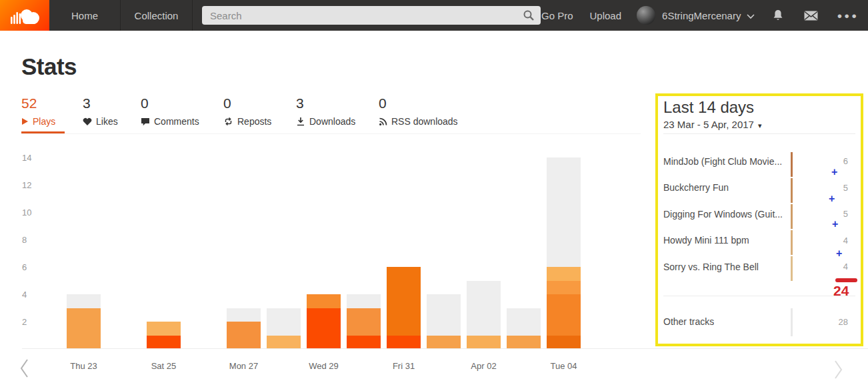  I want to click on chevron-down-icon, so click(751, 17).